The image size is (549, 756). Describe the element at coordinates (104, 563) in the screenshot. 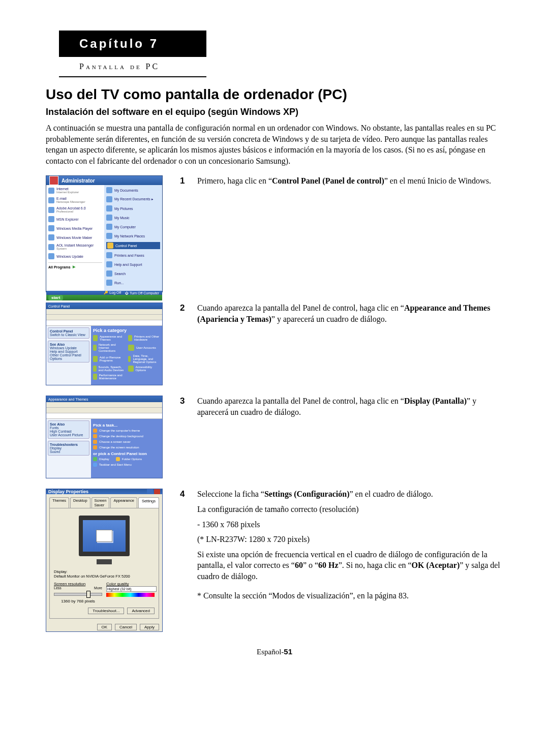

I see `settings-panel: Display:Default Monitor on NVIDIA GeForc…` at that location.